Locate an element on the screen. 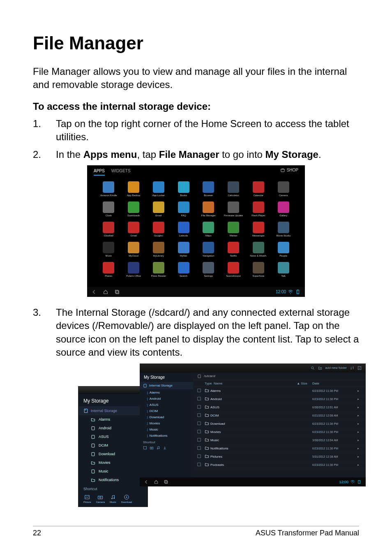  breadcrumb: /sdcard/ is located at coordinates (279, 377).